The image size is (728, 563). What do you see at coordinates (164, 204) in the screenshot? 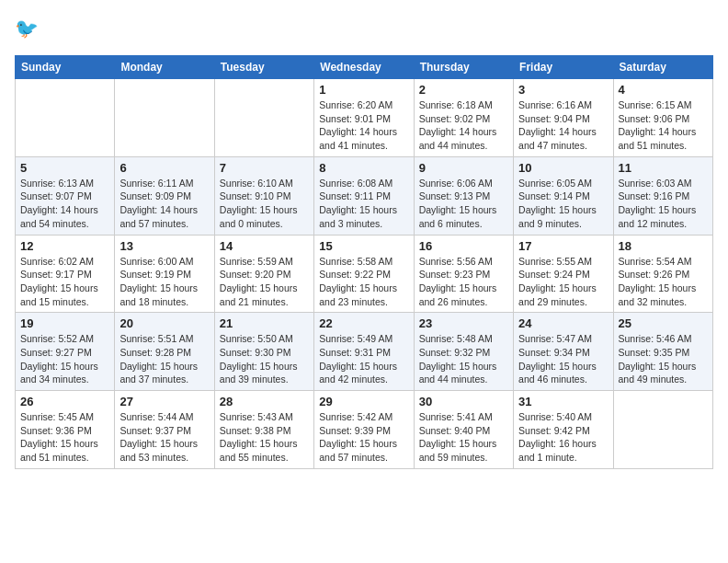
I see `day-info: Sunrise: 6:11 AM Sunset: 9:09 PM Dayligh…` at bounding box center [164, 204].